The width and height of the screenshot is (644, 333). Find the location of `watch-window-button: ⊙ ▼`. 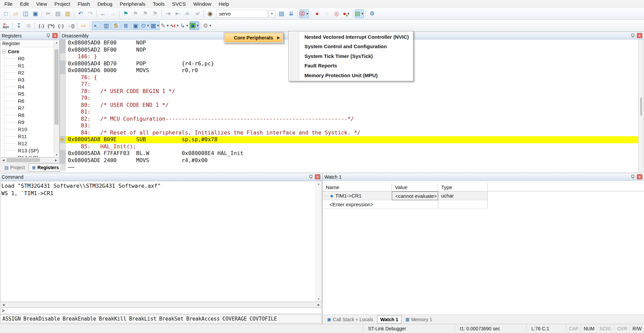

watch-window-button: ⊙ ▼ is located at coordinates (145, 26).